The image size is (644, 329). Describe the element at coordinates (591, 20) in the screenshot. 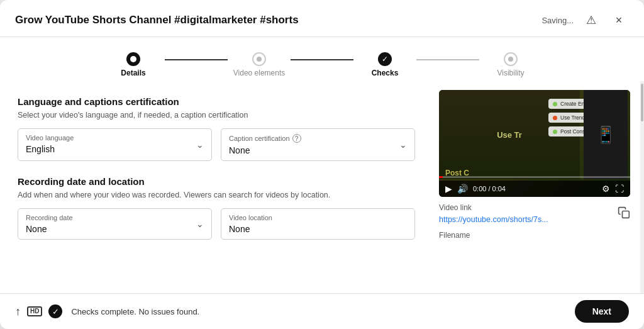

I see `alert-button: ⚠` at that location.